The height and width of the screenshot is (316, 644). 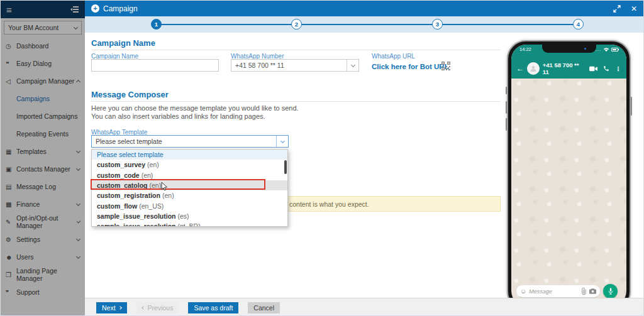 What do you see at coordinates (569, 49) in the screenshot?
I see `phone-notch` at bounding box center [569, 49].